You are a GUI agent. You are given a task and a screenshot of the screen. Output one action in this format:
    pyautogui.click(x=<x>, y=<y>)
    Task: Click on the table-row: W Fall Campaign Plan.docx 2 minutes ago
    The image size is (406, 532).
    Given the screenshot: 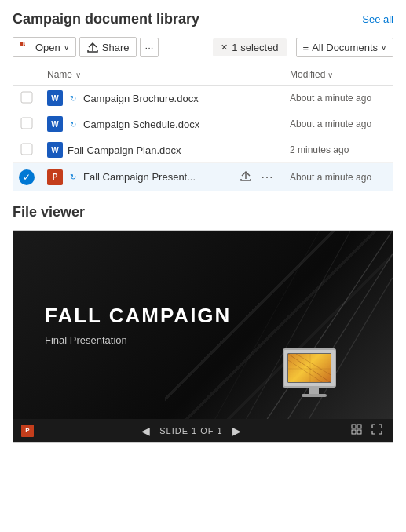 What is the action you would take?
    pyautogui.click(x=203, y=151)
    